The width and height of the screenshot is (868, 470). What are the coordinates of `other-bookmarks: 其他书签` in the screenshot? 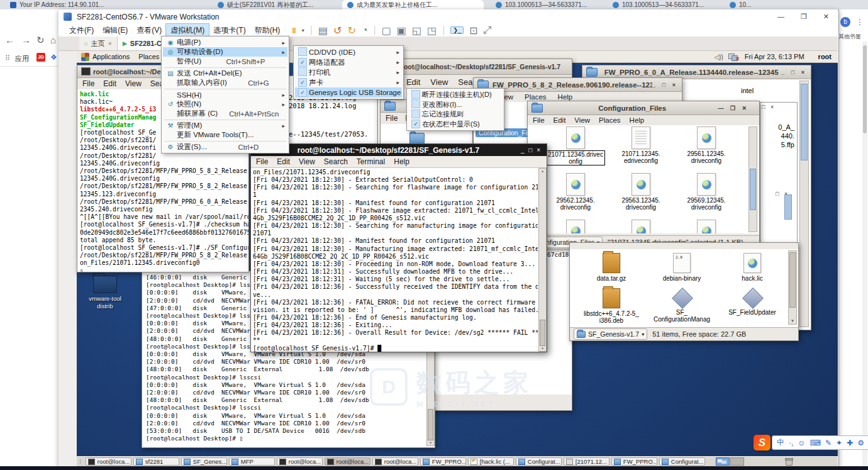 It's located at (850, 36).